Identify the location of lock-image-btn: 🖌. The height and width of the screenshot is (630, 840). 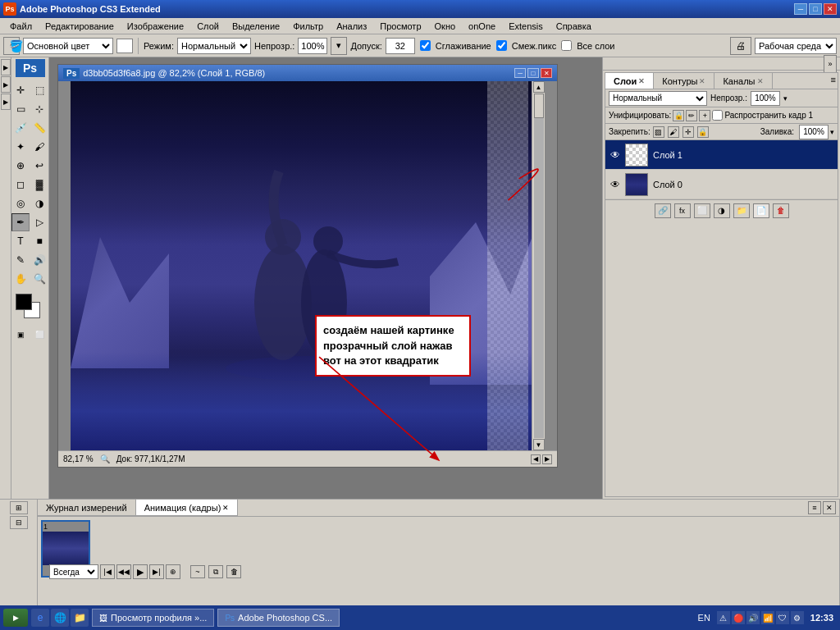
(673, 132).